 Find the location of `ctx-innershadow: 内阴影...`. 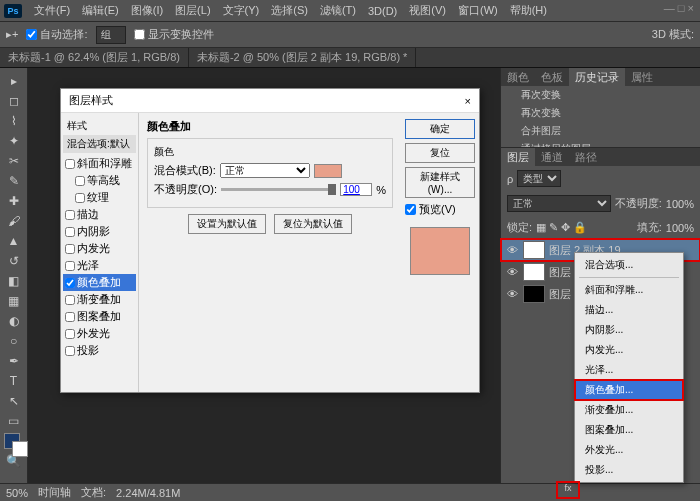

ctx-innershadow: 内阴影... is located at coordinates (629, 330).